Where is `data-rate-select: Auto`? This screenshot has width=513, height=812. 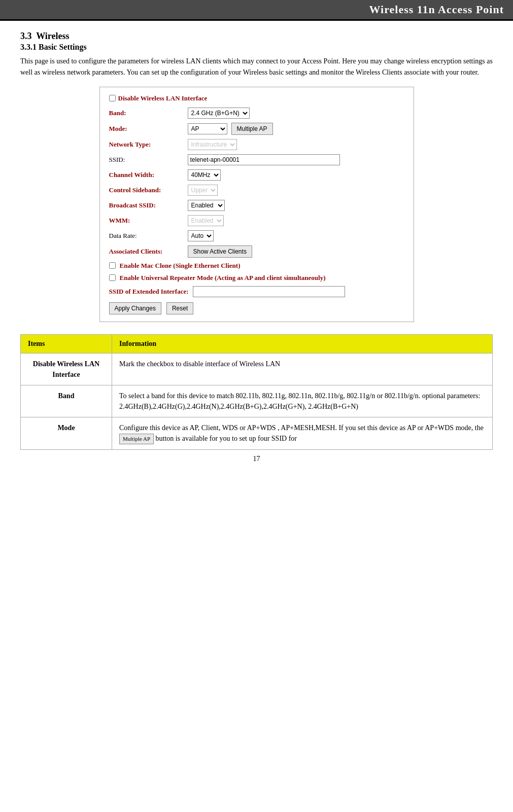
data-rate-select: Auto is located at coordinates (201, 236).